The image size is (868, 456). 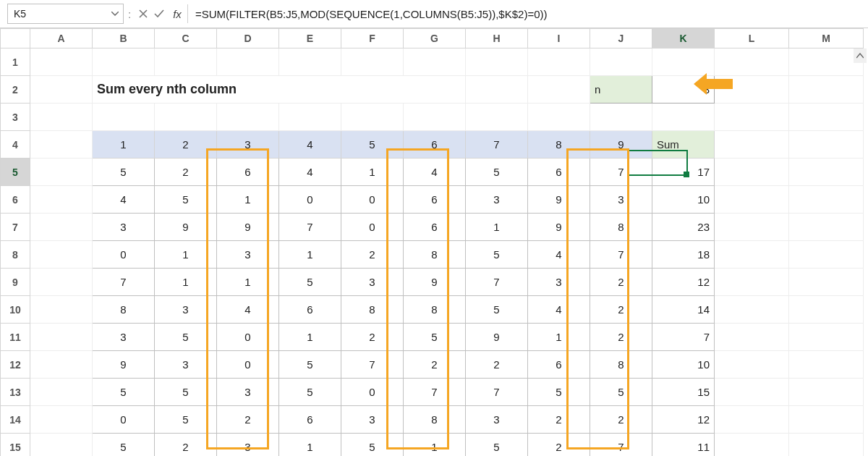 What do you see at coordinates (684, 445) in the screenshot?
I see `sum-cell: 11` at bounding box center [684, 445].